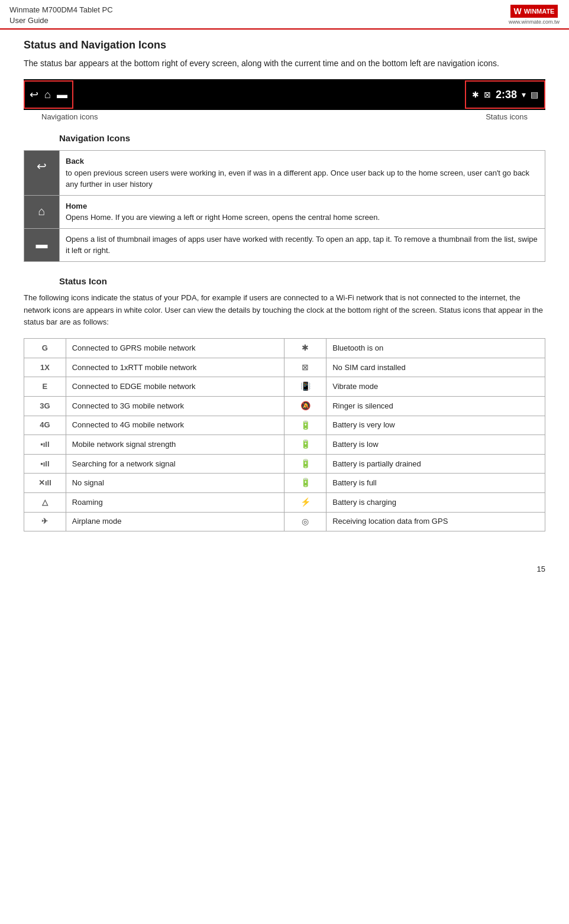 The width and height of the screenshot is (569, 924). What do you see at coordinates (284, 566) in the screenshot?
I see `page-number: 15` at bounding box center [284, 566].